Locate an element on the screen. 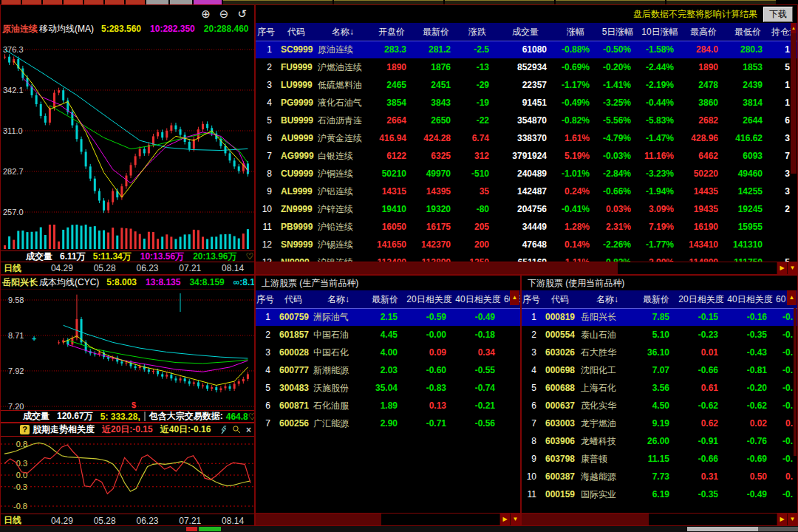 Image resolution: width=798 pixels, height=532 pixels. crude-oil-candlestick-chart: 376.3342.1311.0282.7257.0 is located at coordinates (127, 143).